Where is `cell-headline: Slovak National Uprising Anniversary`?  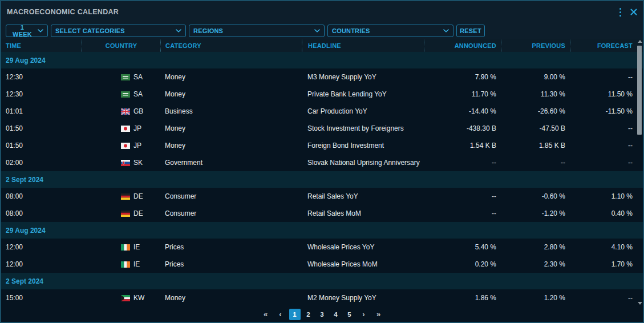 cell-headline: Slovak National Uprising Anniversary is located at coordinates (363, 163).